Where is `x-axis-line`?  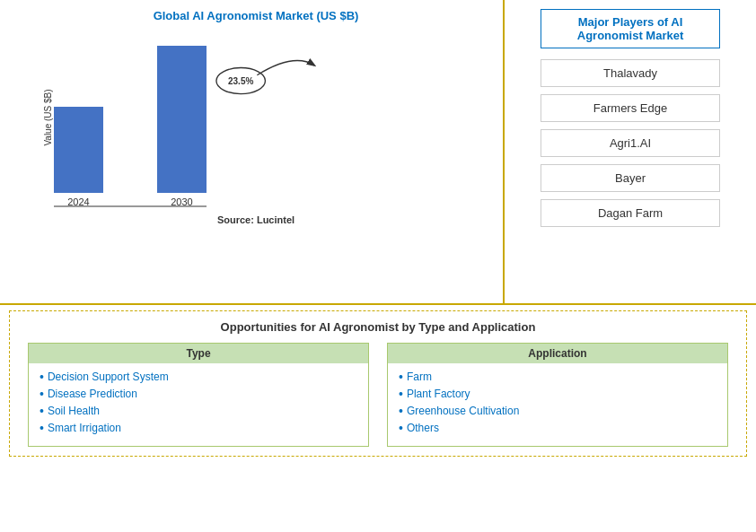 x-axis-line is located at coordinates (130, 206).